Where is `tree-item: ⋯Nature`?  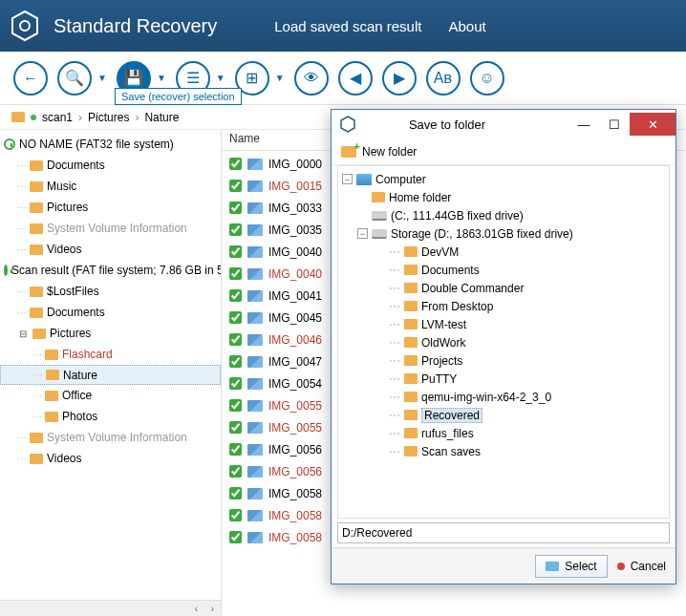 tree-item: ⋯Nature is located at coordinates (111, 374).